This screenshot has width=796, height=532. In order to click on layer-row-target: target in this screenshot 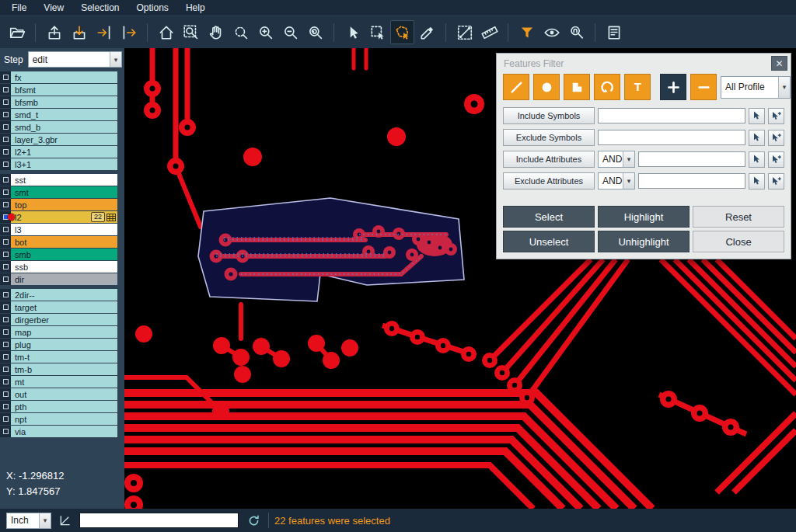, I will do `click(59, 308)`.